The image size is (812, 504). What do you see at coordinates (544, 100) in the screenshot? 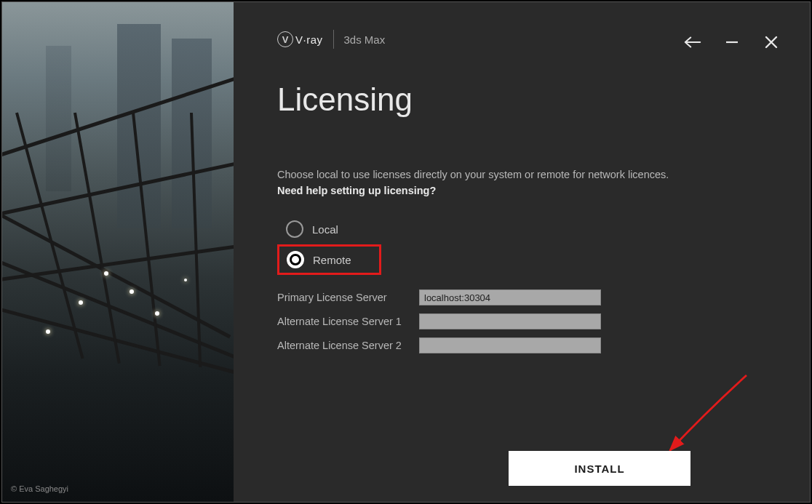
I see `page-title: Licensing` at bounding box center [544, 100].